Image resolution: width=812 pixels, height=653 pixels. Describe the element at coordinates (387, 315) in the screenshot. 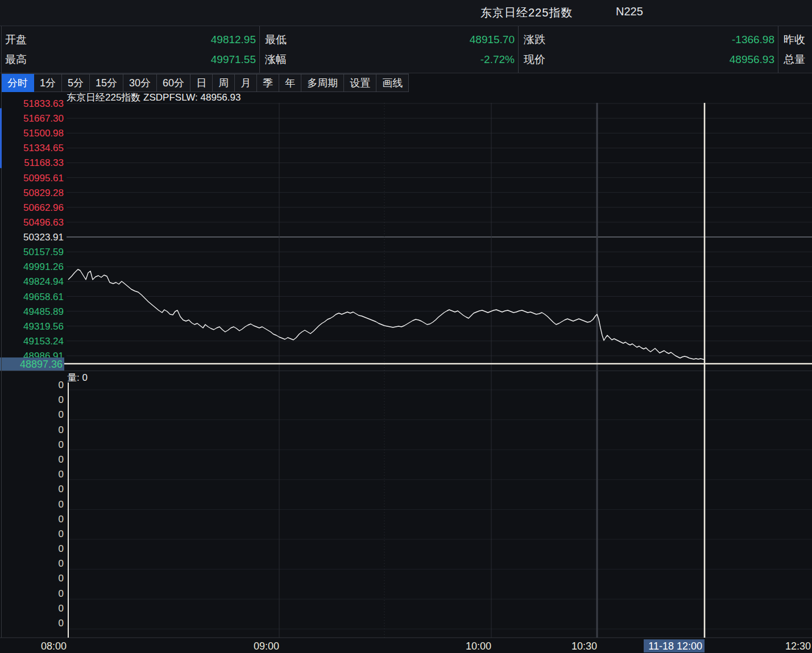

I see `price-line` at that location.